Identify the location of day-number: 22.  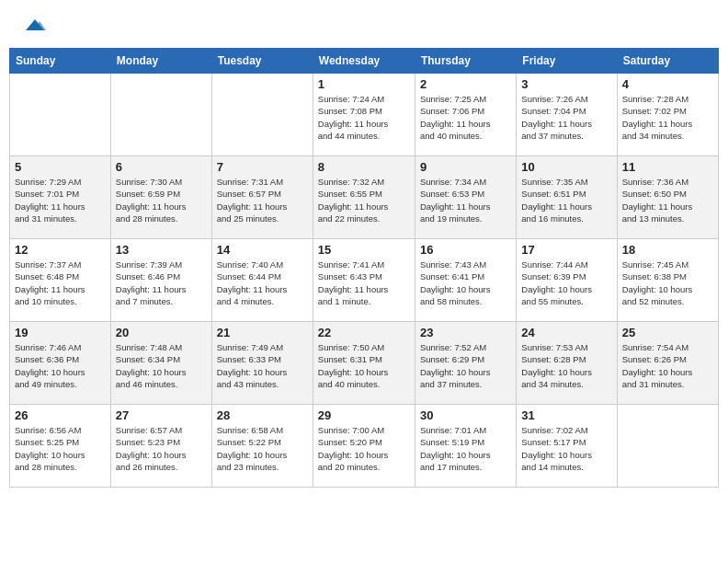
(364, 333).